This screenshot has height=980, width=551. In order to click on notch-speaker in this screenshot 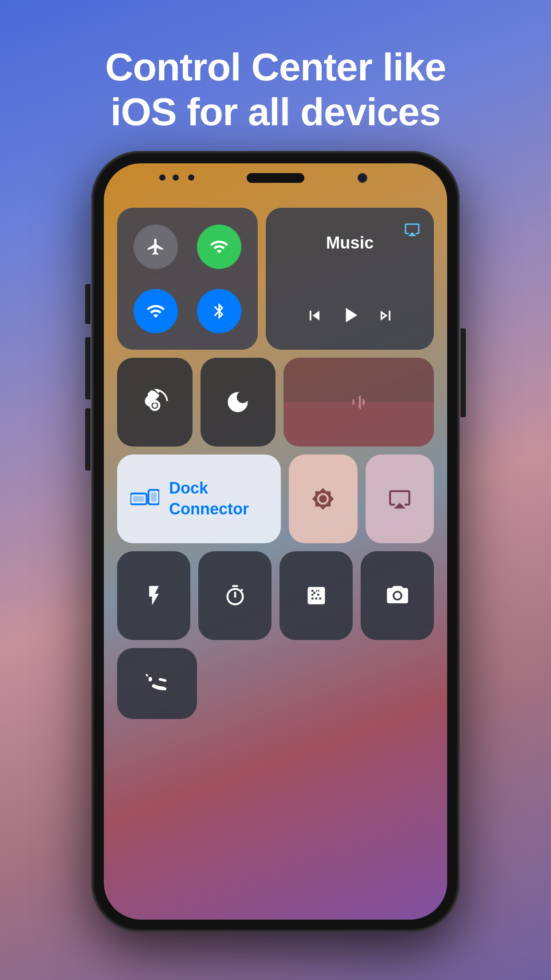, I will do `click(276, 178)`.